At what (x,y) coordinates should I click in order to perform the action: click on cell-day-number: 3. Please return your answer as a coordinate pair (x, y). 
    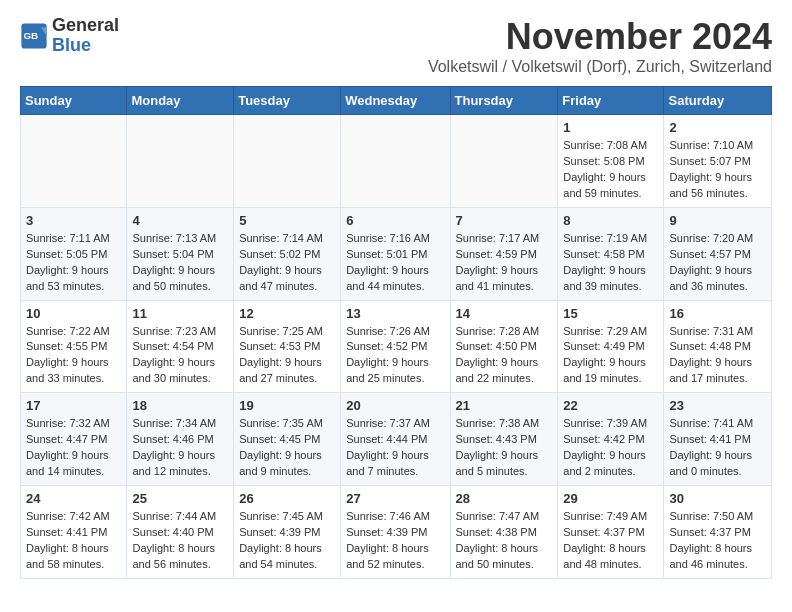
    Looking at the image, I should click on (74, 220).